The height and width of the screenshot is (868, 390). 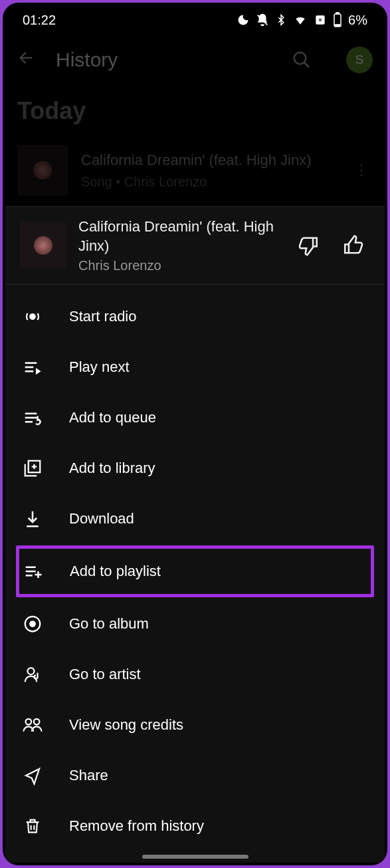 I want to click on menu-remove-history: Remove from history, so click(x=195, y=826).